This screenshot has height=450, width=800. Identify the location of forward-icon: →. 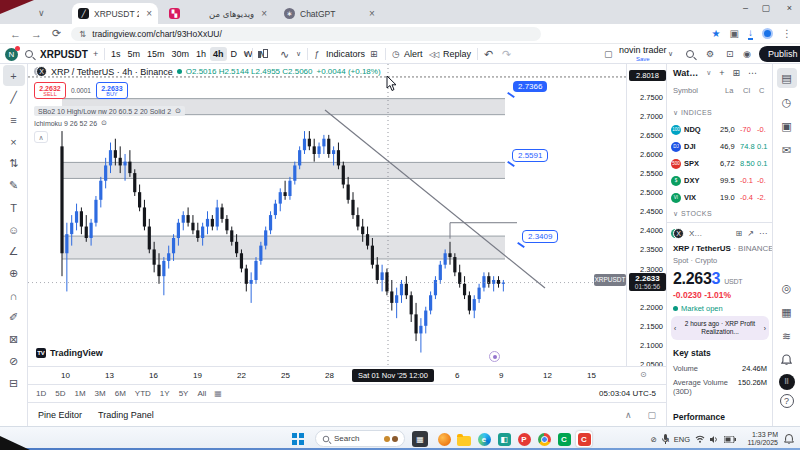
(36, 34).